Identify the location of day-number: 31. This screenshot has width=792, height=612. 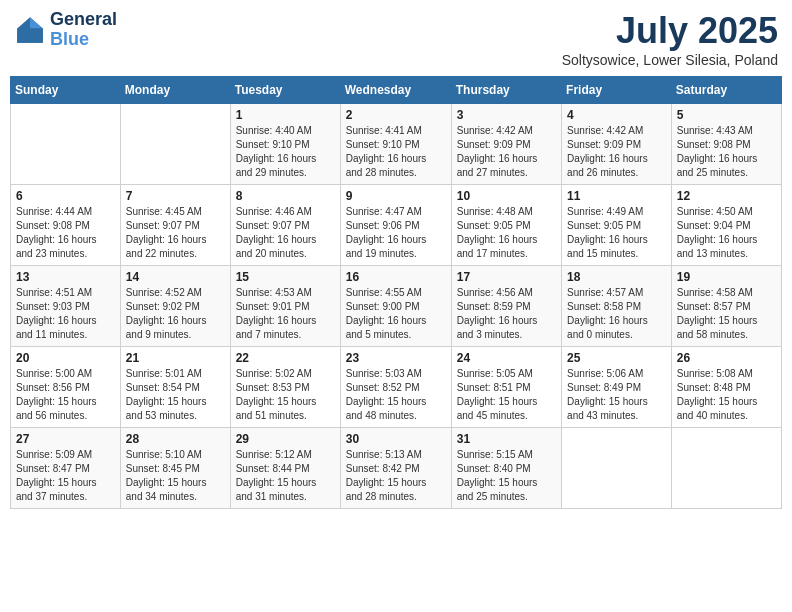
(506, 439).